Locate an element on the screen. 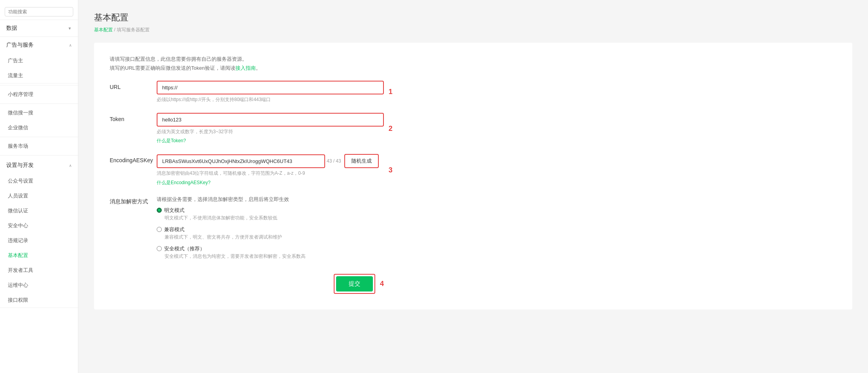 Image resolution: width=868 pixels, height=373 pixels. url-hint: 必须以https://或http://开头，分别支持80端口和443端口 is located at coordinates (270, 100).